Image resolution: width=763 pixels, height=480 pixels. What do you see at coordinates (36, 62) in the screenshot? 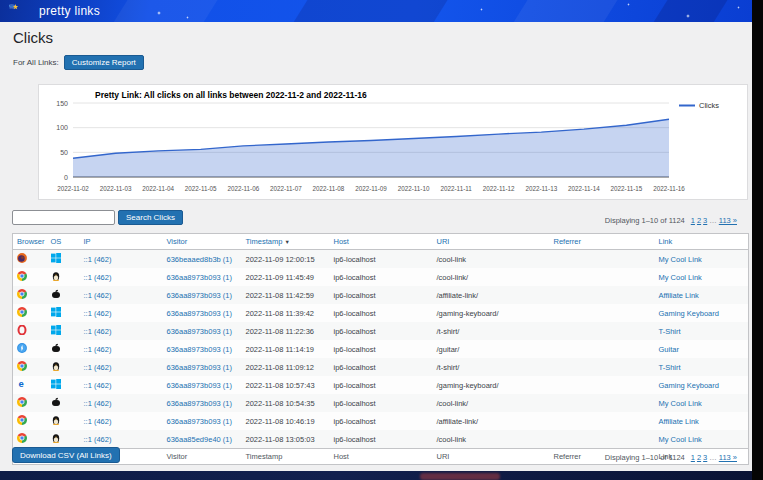
I see `filter-label: For All Links:` at bounding box center [36, 62].